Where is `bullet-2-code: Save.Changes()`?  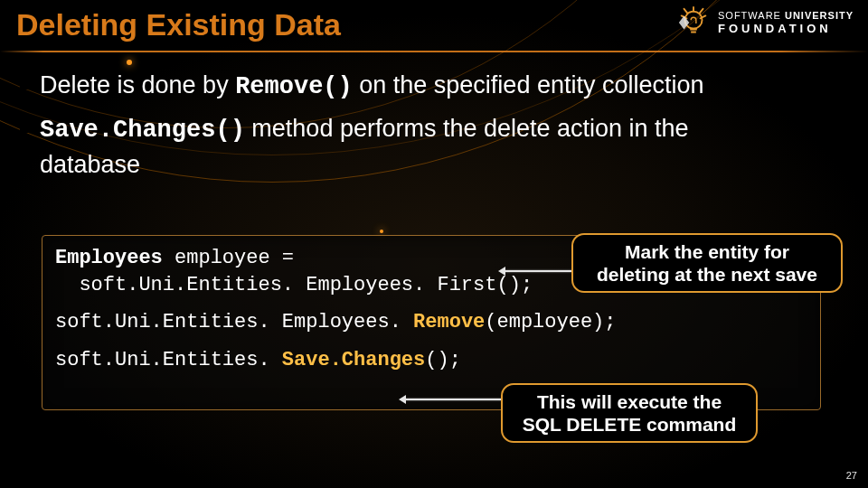
bullet-2-code: Save.Changes() is located at coordinates (143, 130).